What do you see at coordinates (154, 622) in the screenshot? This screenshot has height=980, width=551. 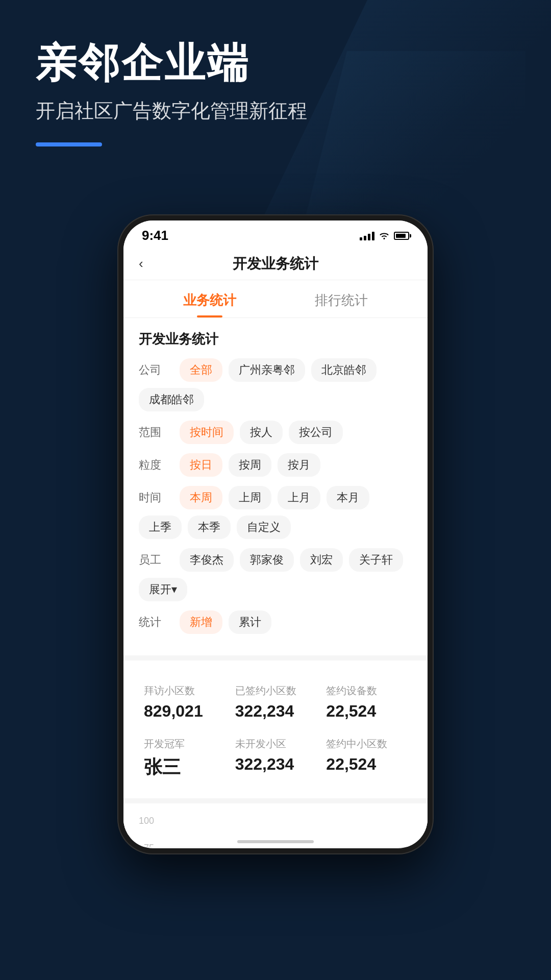 I see `filter-label-statstype: 统计` at bounding box center [154, 622].